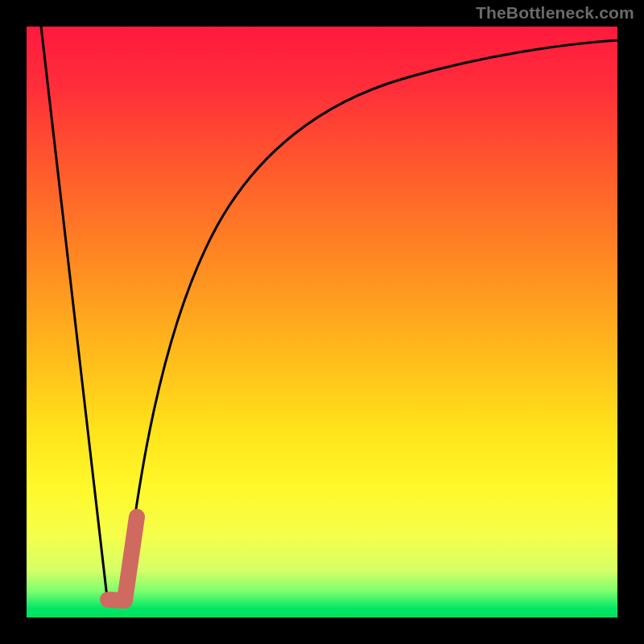 Image resolution: width=644 pixels, height=644 pixels. I want to click on watermark-text: TheBottleneck.com, so click(555, 13).